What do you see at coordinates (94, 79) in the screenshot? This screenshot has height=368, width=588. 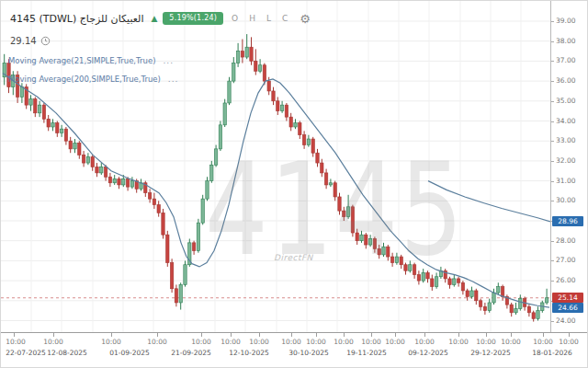 I see `ma200-legend: Moving Average(200,SIMPLE,True,True) ...` at bounding box center [94, 79].